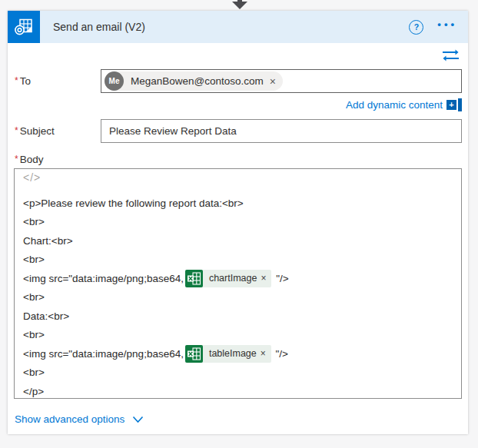 Image resolution: width=478 pixels, height=448 pixels. I want to click on body-code-line: <img src="data:image/png;base64, chartIm…, so click(238, 278).